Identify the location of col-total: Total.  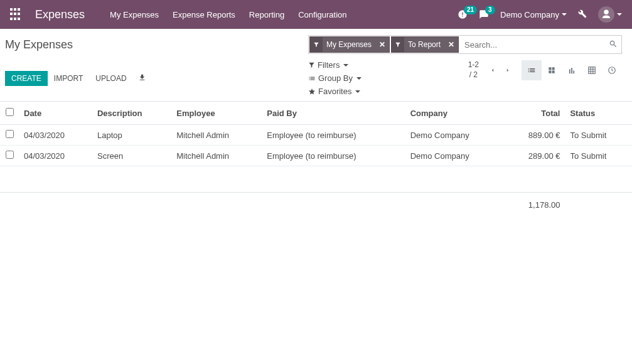
(535, 113).